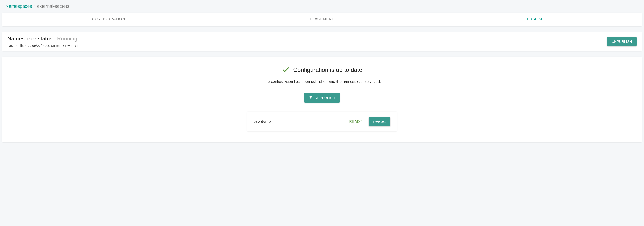  Describe the element at coordinates (325, 98) in the screenshot. I see `republish-button-label: REPUBLISH` at that location.